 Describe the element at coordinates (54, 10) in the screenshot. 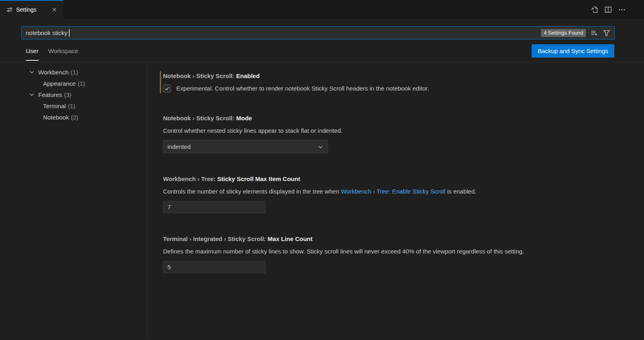

I see `close-icon` at that location.